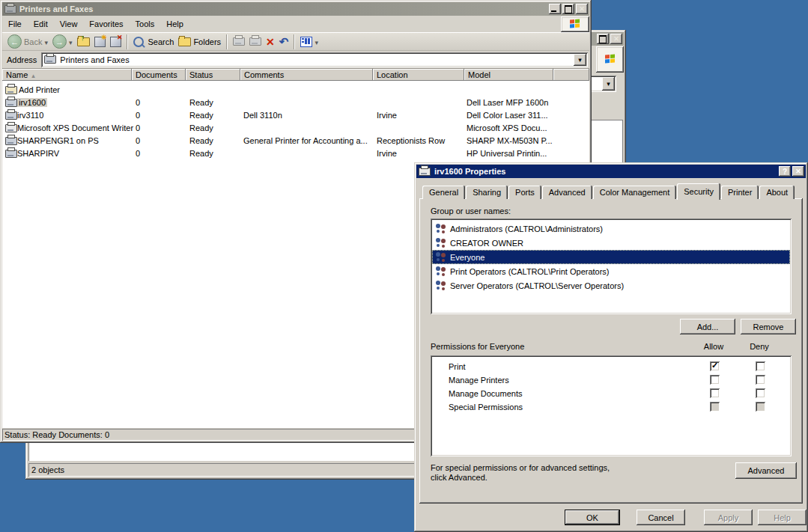 The height and width of the screenshot is (532, 808). What do you see at coordinates (67, 75) in the screenshot?
I see `column-header-name: Name` at bounding box center [67, 75].